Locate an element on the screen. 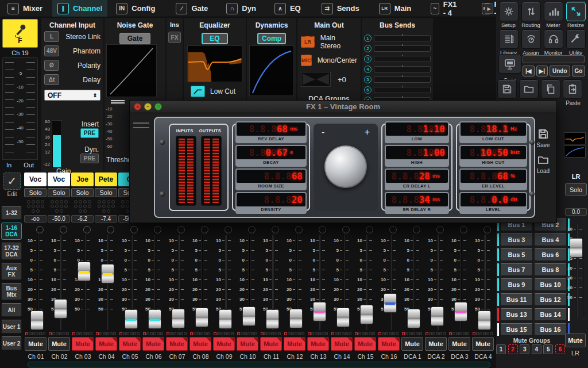 Image resolution: width=588 pixels, height=368 pixels. bus-button: Bus 14 is located at coordinates (550, 315).